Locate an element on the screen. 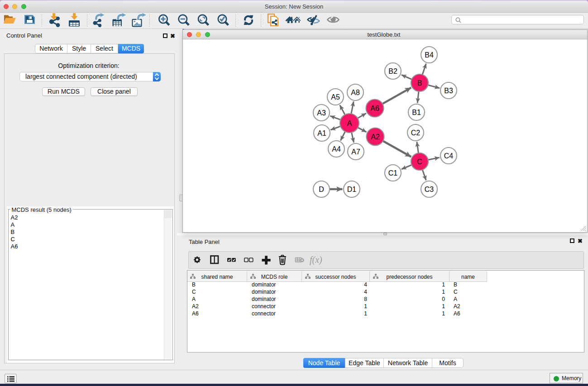 The height and width of the screenshot is (386, 588). svg-text: D is located at coordinates (321, 189).